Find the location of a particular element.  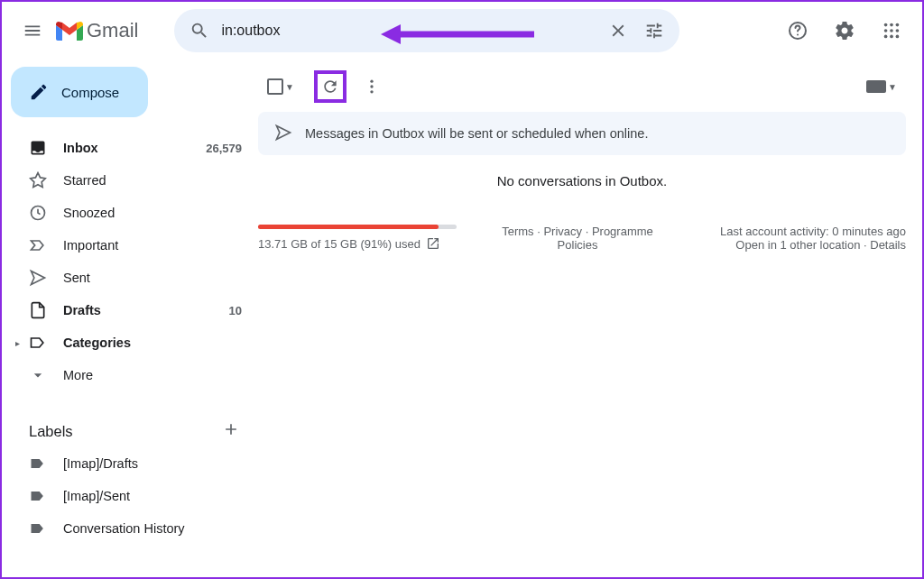

label-conversation-history: Conversation History is located at coordinates (133, 528).